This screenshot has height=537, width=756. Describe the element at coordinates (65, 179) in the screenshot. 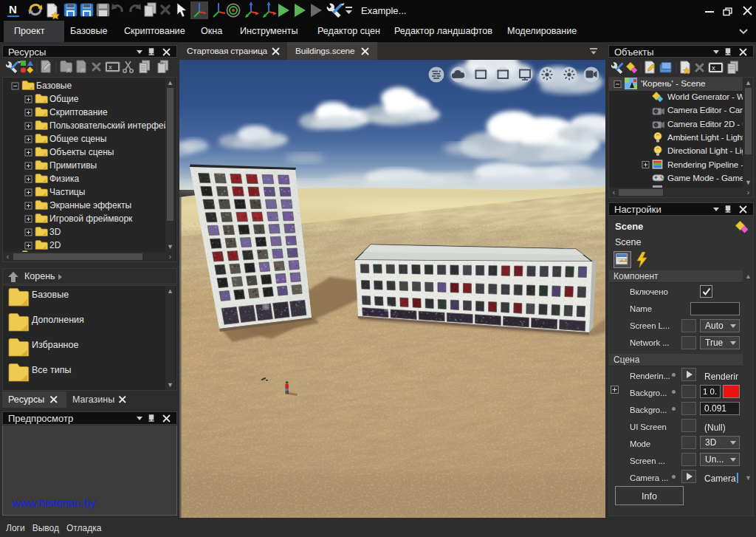

I see `svg-text: Физика` at that location.